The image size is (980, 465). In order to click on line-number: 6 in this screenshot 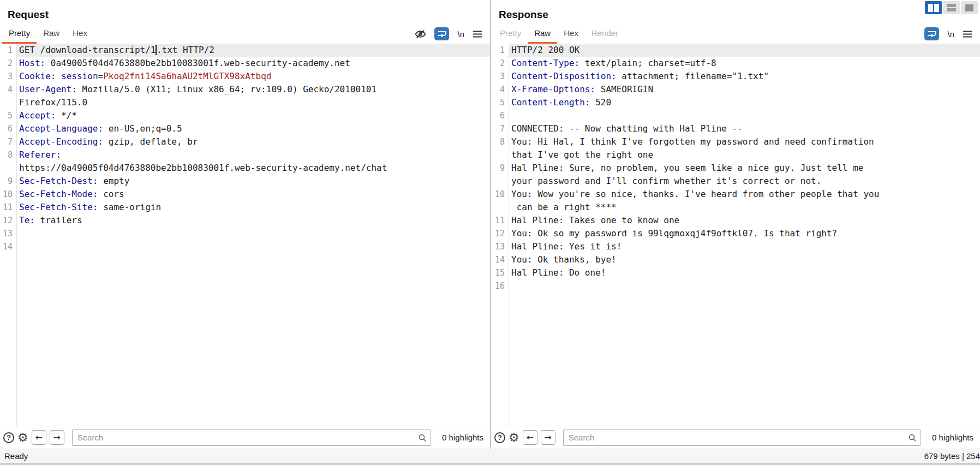, I will do `click(500, 116)`.